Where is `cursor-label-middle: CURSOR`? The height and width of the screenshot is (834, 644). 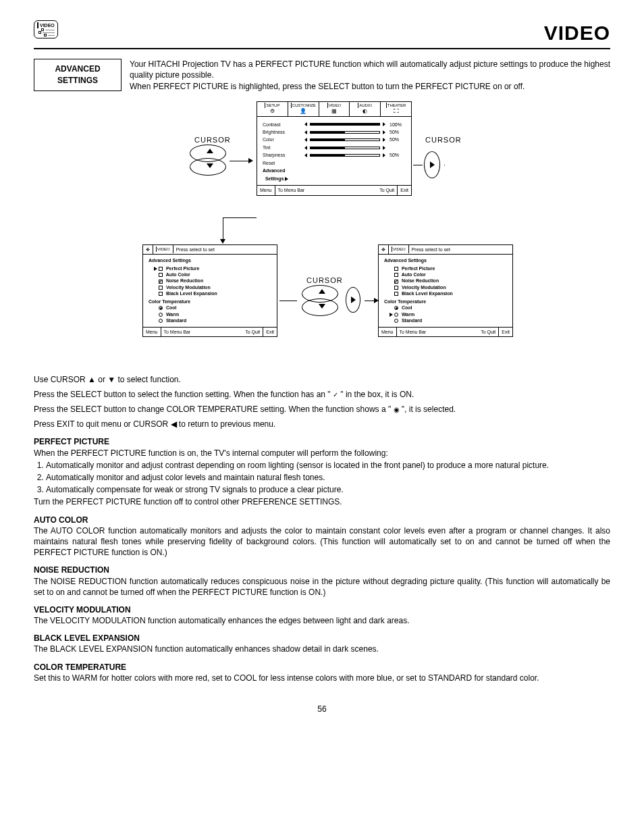 cursor-label-middle: CURSOR is located at coordinates (325, 281).